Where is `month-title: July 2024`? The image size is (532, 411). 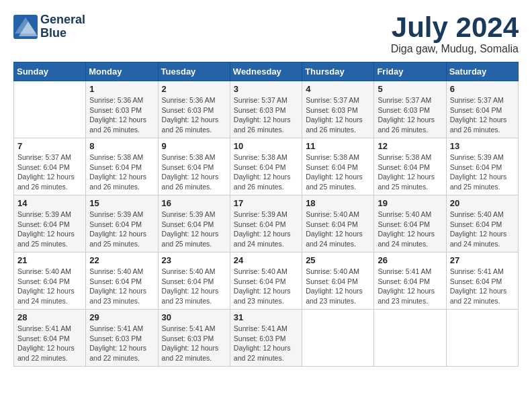 month-title: July 2024 is located at coordinates (455, 28).